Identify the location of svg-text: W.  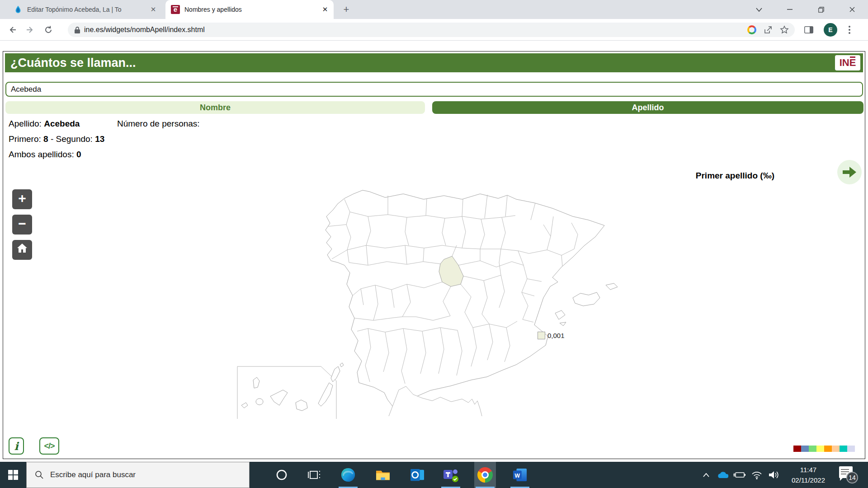
(518, 476).